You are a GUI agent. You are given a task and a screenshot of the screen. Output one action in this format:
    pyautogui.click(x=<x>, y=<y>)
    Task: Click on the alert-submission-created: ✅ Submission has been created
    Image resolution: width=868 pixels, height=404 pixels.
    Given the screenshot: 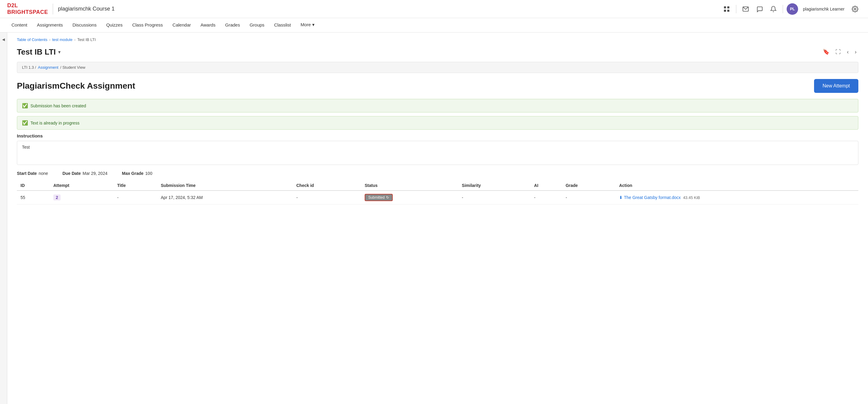 What is the action you would take?
    pyautogui.click(x=437, y=106)
    